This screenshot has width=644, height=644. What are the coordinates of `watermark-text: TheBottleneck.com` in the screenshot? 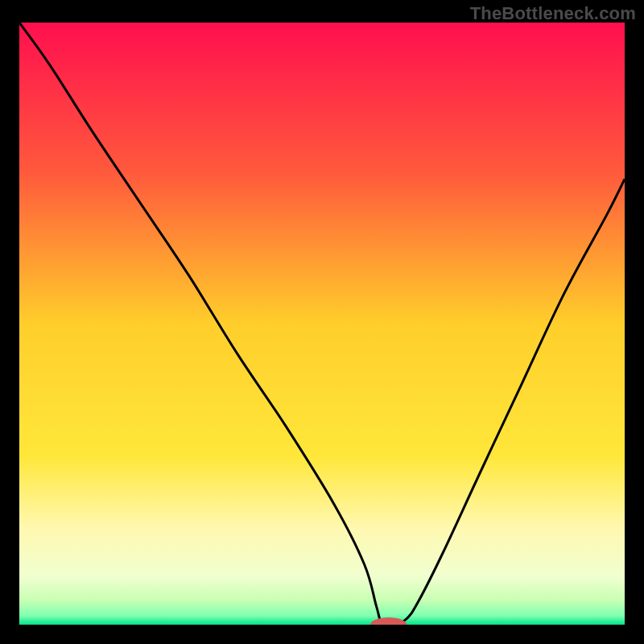 It's located at (553, 14).